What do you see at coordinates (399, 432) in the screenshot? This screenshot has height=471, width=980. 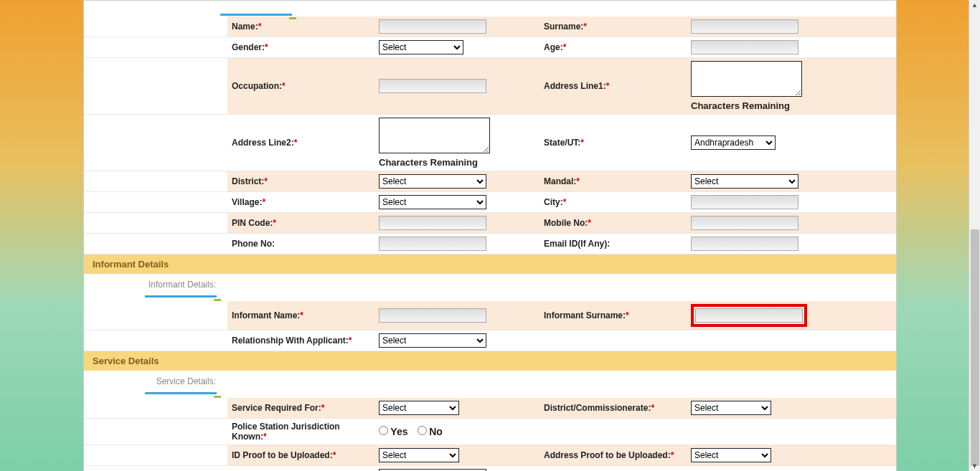 I see `yes-label: Yes` at bounding box center [399, 432].